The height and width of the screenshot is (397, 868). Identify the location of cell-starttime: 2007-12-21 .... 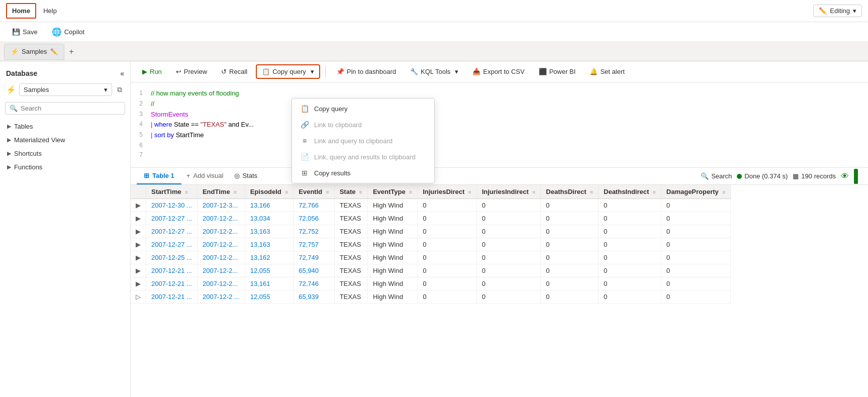
(172, 284).